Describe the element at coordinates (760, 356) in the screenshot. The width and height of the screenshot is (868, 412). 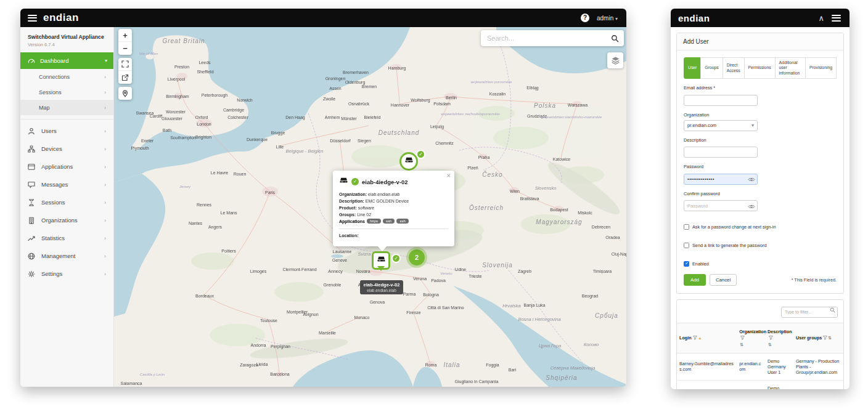
I see `users-table: Login▲ Organization⇅ Description⇅ User g…` at that location.